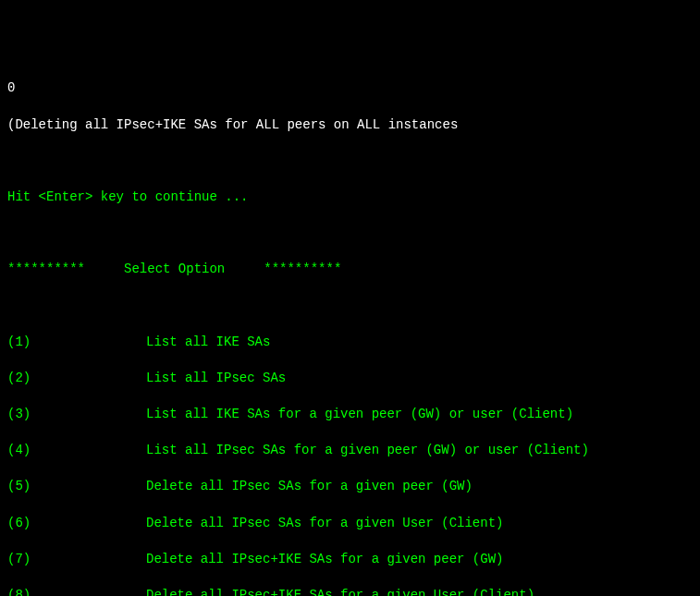 The width and height of the screenshot is (700, 596). Describe the element at coordinates (340, 591) in the screenshot. I see `menu-label: Delete all IPsec+IKE SAs for a given Use…` at that location.